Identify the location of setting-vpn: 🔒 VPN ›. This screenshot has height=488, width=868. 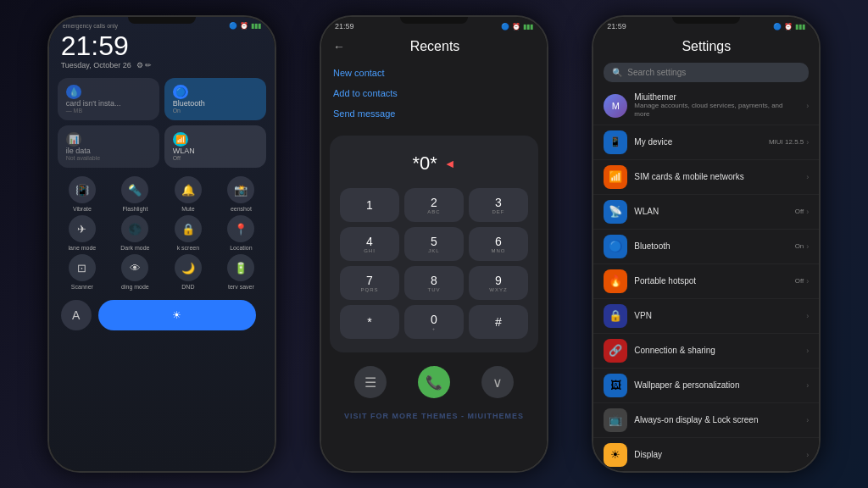
(706, 317).